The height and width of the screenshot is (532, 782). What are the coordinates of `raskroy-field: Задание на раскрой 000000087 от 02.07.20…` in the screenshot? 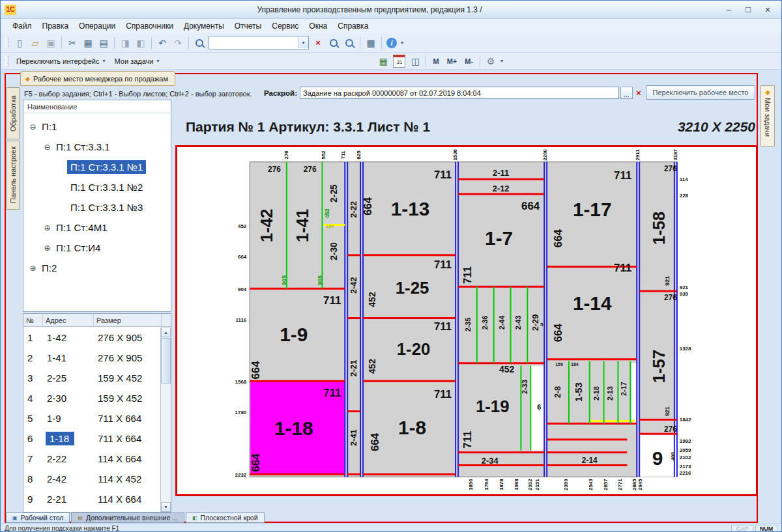 It's located at (459, 92).